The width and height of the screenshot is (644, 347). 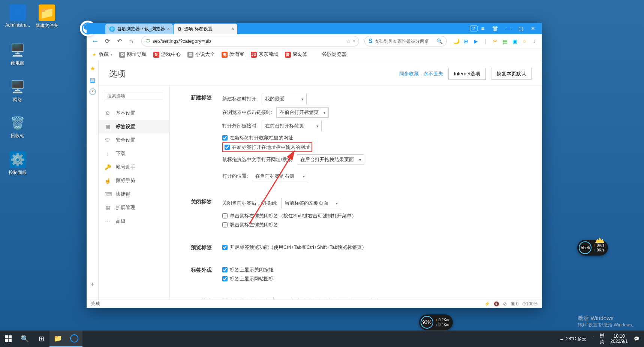 I want to click on note-icon: ▤, so click(x=505, y=41).